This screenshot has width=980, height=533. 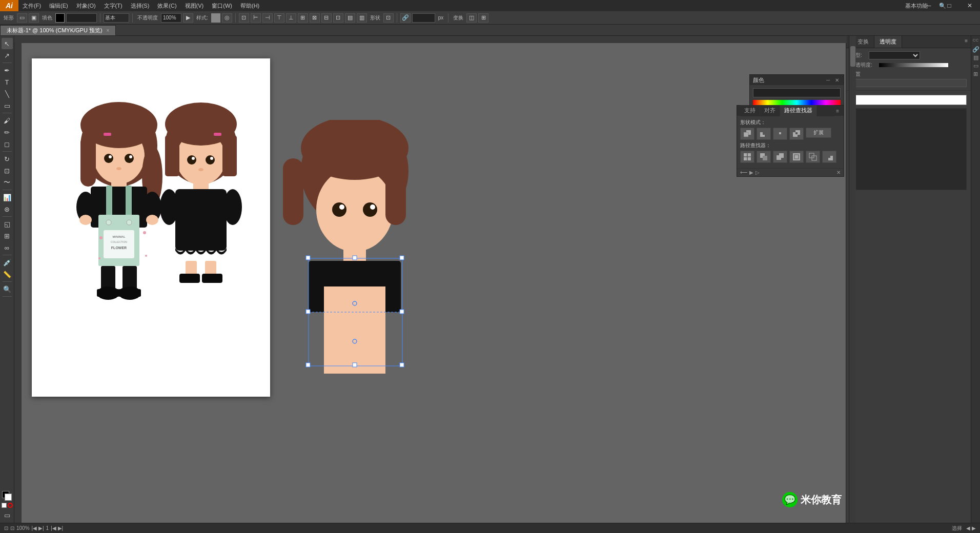 What do you see at coordinates (279, 18) in the screenshot?
I see `align-btn4: ⊤` at bounding box center [279, 18].